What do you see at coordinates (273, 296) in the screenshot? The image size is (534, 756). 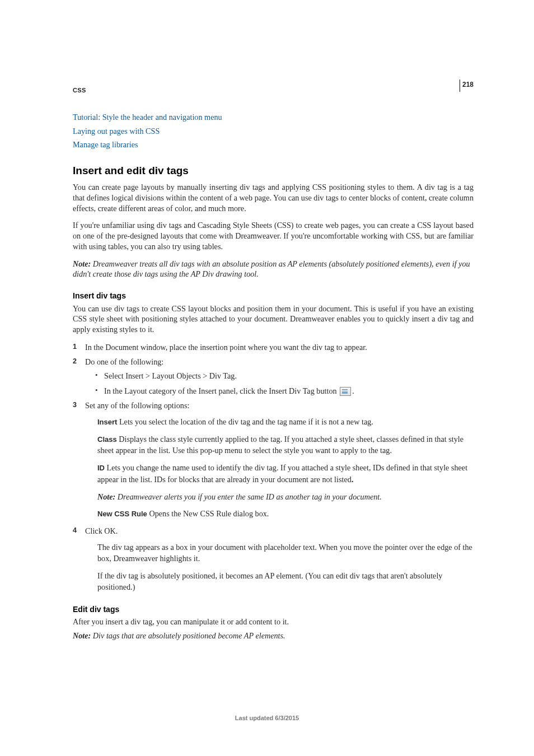 I see `heading-insert-div-tags: Insert div tags` at bounding box center [273, 296].